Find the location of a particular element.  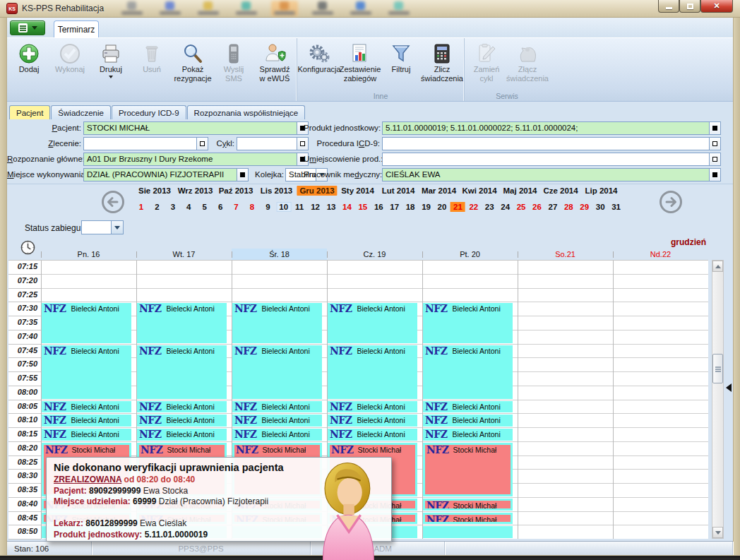

miejsce-field: DZIAŁ (PRACOWNIA) FIZJOTERAPII is located at coordinates (166, 175).